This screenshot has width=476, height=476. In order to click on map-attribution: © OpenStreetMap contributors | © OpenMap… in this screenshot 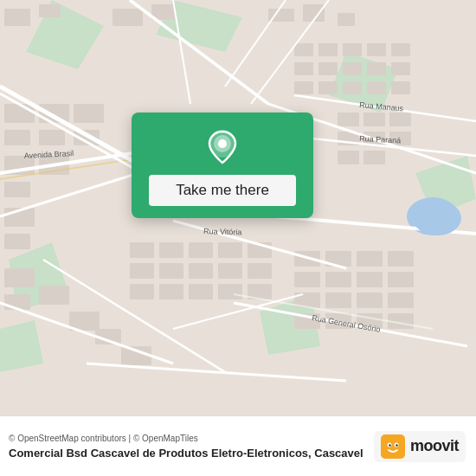, I will do `click(186, 438)`.